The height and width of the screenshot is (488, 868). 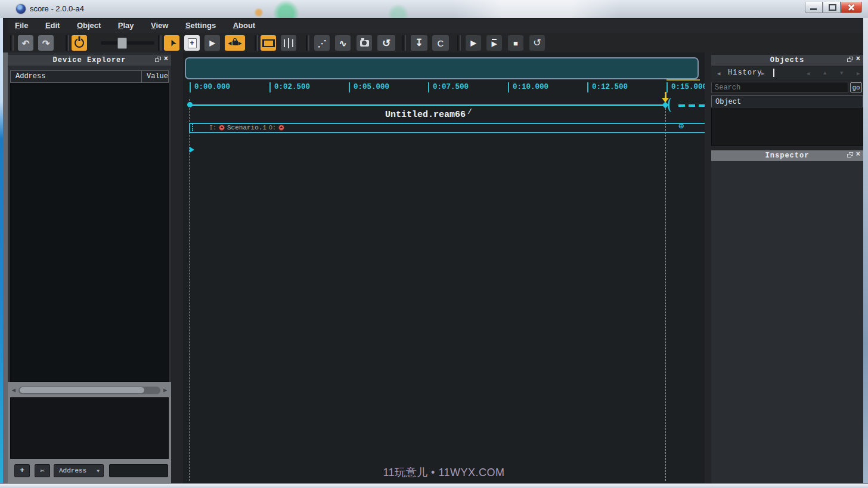 What do you see at coordinates (537, 43) in the screenshot?
I see `reinitialize-icon: ↺` at bounding box center [537, 43].